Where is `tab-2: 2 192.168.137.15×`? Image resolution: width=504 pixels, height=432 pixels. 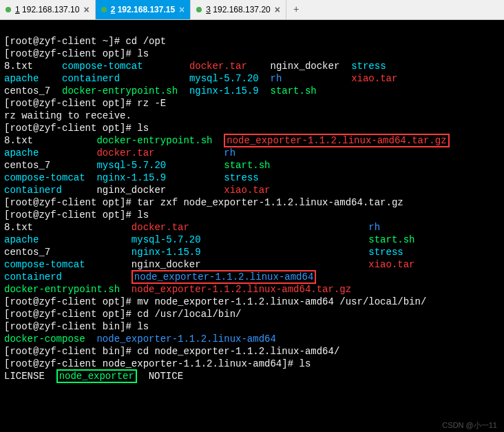 tab-2: 2 192.168.137.15× is located at coordinates (143, 10).